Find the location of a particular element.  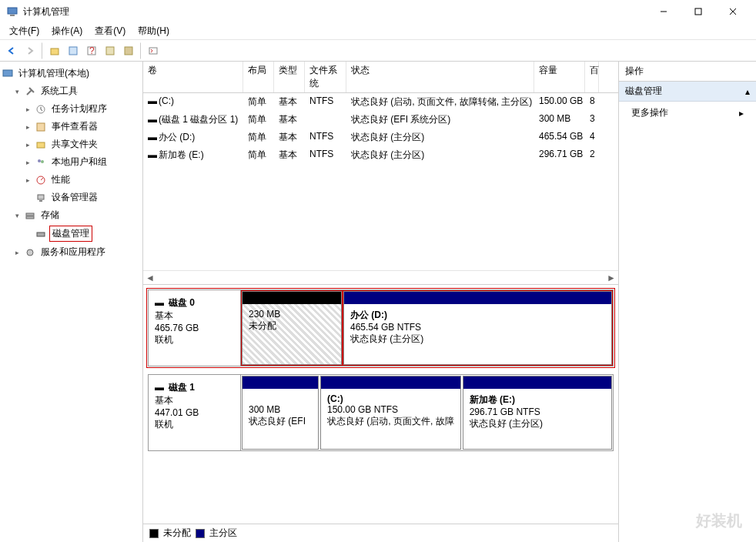

legend-swatch-unallocated is located at coordinates (154, 534).